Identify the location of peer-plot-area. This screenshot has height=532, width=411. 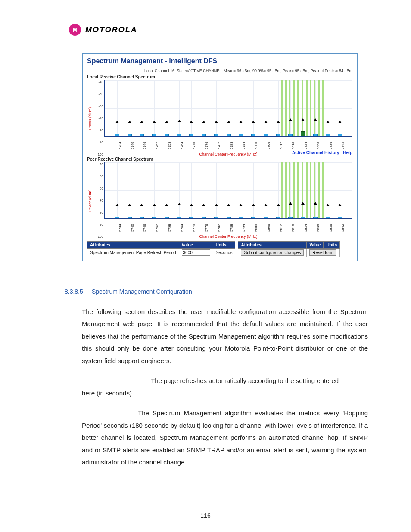
(228, 190).